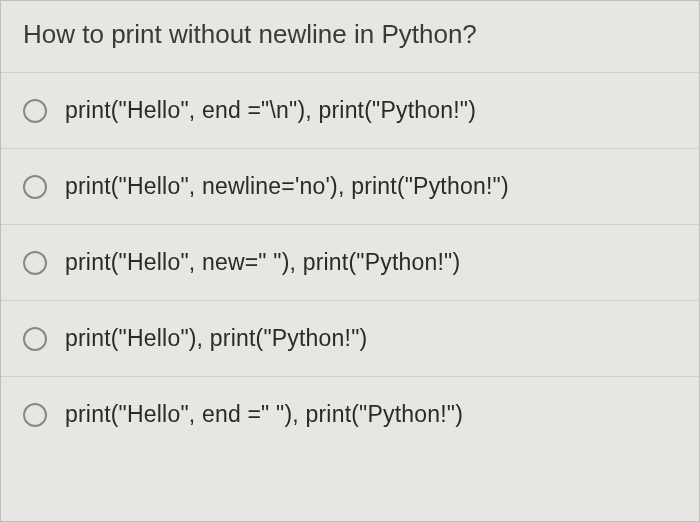 This screenshot has width=700, height=522. I want to click on option-label: print("Hello", newline='no'), print("Pyt…, so click(287, 186).